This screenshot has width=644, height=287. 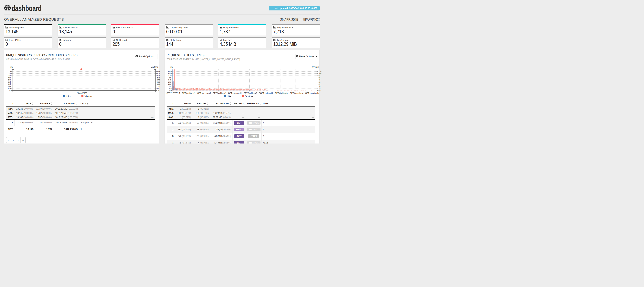 What do you see at coordinates (170, 80) in the screenshot?
I see `svg-text: 340` at bounding box center [170, 80].